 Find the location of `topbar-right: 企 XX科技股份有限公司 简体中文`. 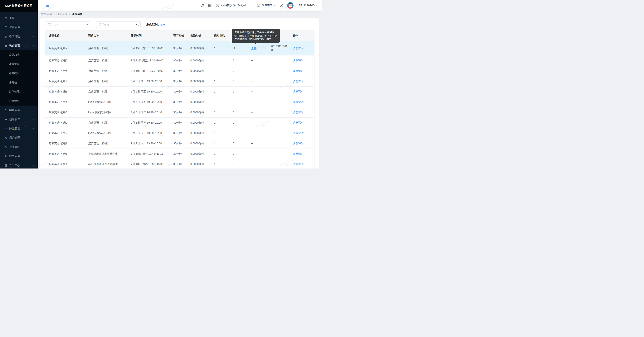

topbar-right: 企 XX科技股份有限公司 简体中文 is located at coordinates (259, 5).